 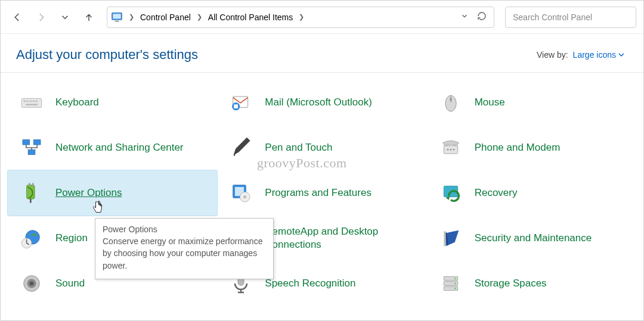 What do you see at coordinates (490, 102) in the screenshot?
I see `item-label: Mouse` at bounding box center [490, 102].